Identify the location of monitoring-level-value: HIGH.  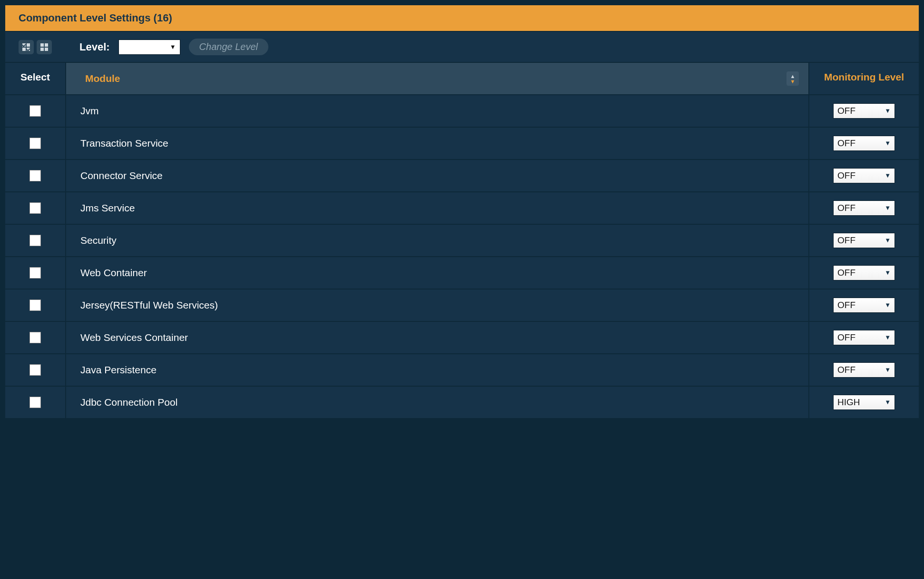
(849, 402).